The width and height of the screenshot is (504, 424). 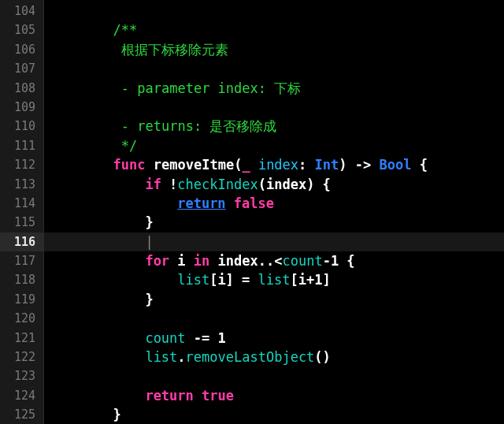 I want to click on code-token: (index) {, so click(x=295, y=184).